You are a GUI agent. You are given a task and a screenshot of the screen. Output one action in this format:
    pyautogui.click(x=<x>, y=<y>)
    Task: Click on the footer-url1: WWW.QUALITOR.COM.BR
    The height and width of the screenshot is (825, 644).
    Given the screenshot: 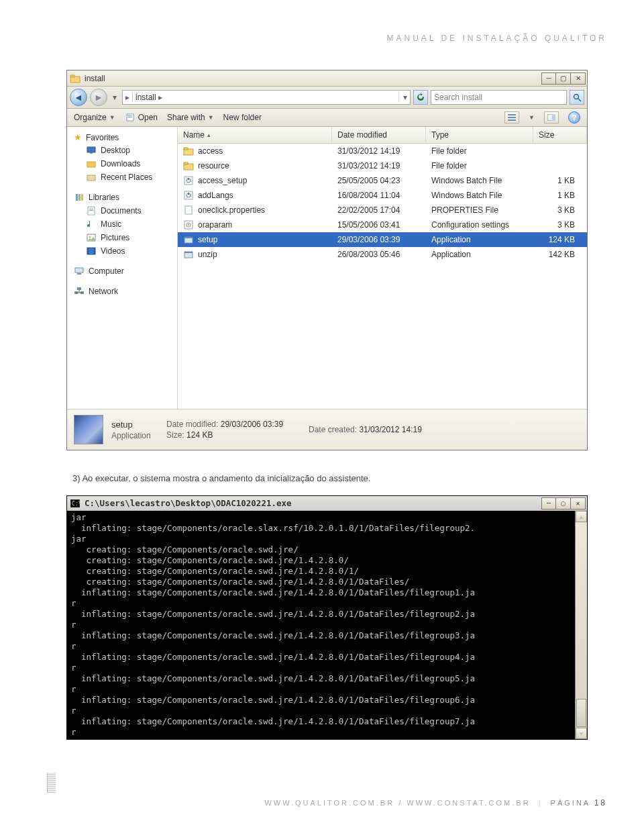 What is the action you would take?
    pyautogui.click(x=329, y=803)
    